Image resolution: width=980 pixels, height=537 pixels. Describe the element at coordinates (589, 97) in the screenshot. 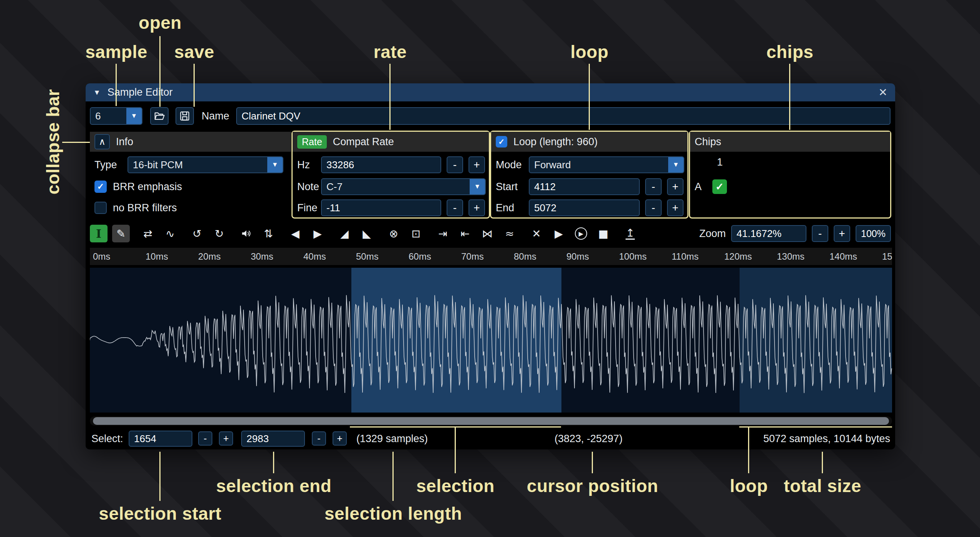

I see `annotation-line-loop` at that location.